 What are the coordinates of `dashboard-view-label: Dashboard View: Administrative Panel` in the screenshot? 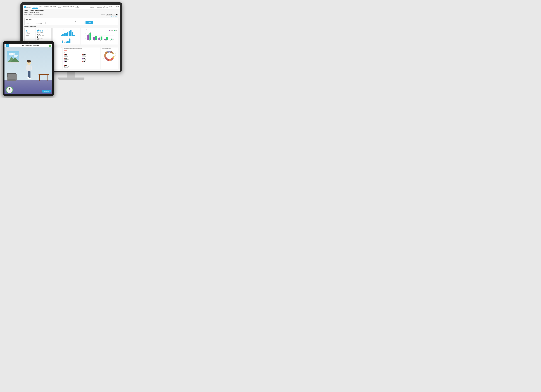 It's located at (34, 15).